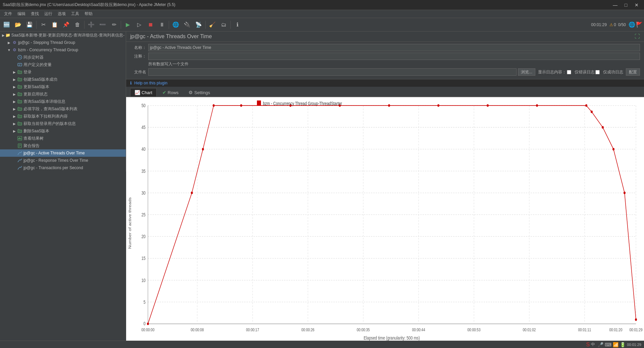 This screenshot has width=644, height=348. Describe the element at coordinates (237, 25) in the screenshot. I see `info-button: ℹ` at that location.